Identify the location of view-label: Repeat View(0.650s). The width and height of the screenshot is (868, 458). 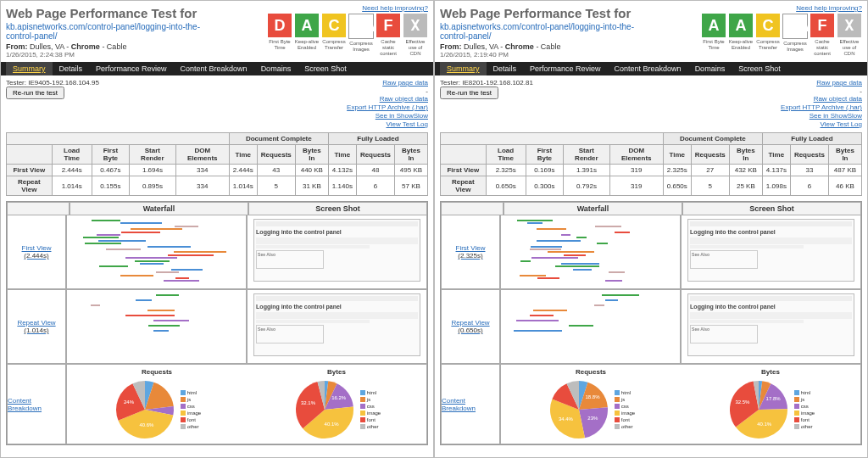
(470, 327).